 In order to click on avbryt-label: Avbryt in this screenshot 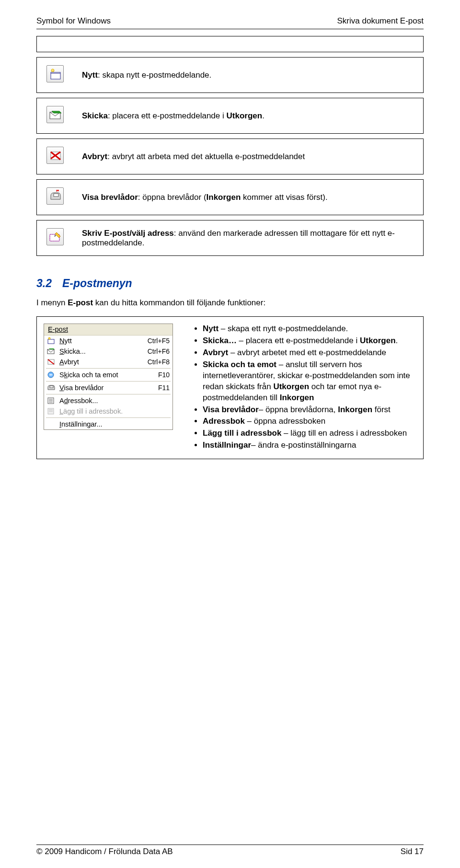, I will do `click(95, 156)`.